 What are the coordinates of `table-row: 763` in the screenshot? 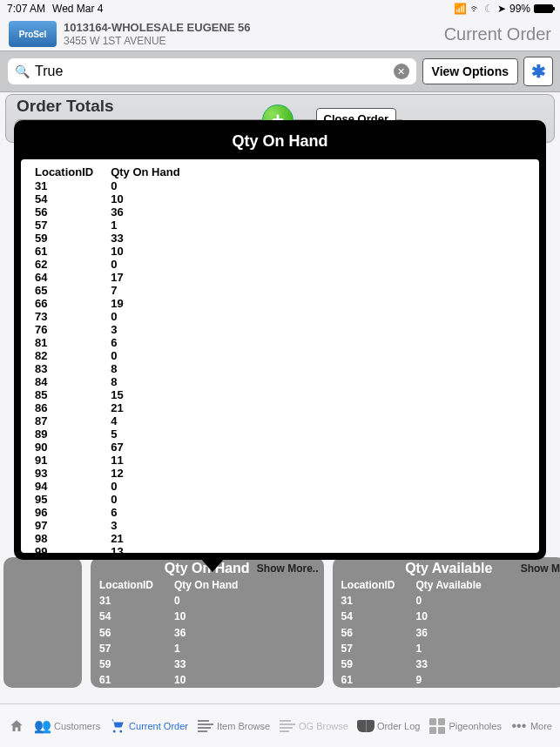 It's located at (115, 329).